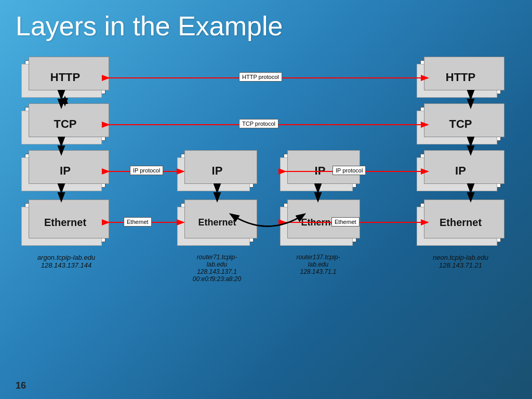 The width and height of the screenshot is (532, 399). What do you see at coordinates (217, 170) in the screenshot?
I see `router1-ip-box: IP` at bounding box center [217, 170].